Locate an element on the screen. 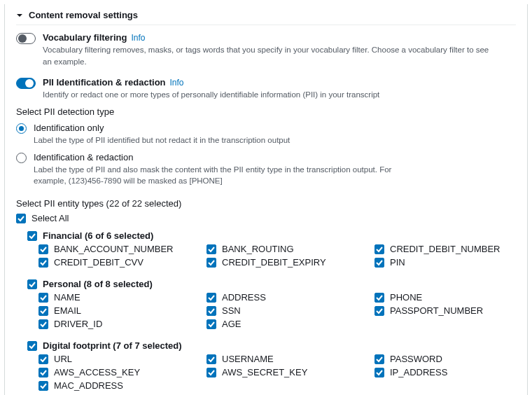  checkbox-group-financial is located at coordinates (32, 236).